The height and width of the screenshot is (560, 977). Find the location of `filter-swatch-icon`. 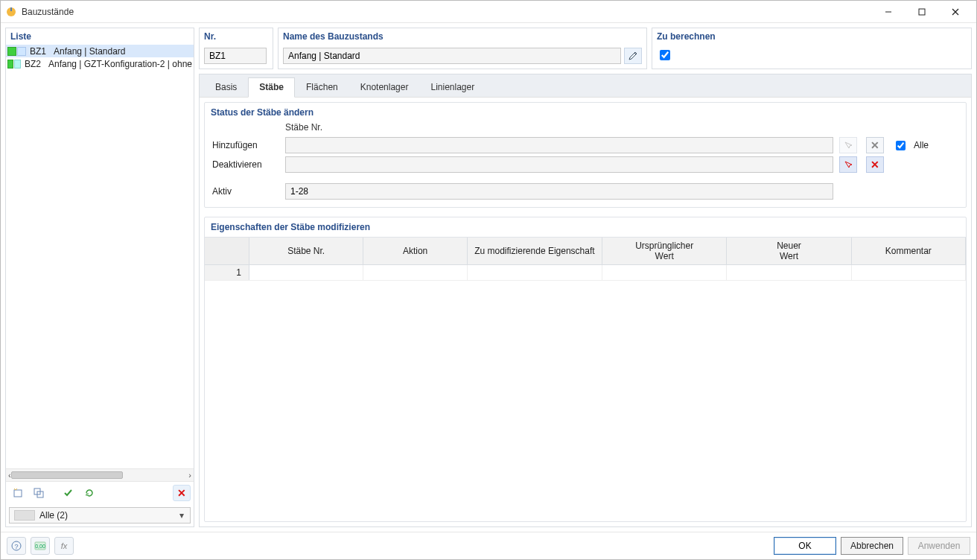

filter-swatch-icon is located at coordinates (25, 515).